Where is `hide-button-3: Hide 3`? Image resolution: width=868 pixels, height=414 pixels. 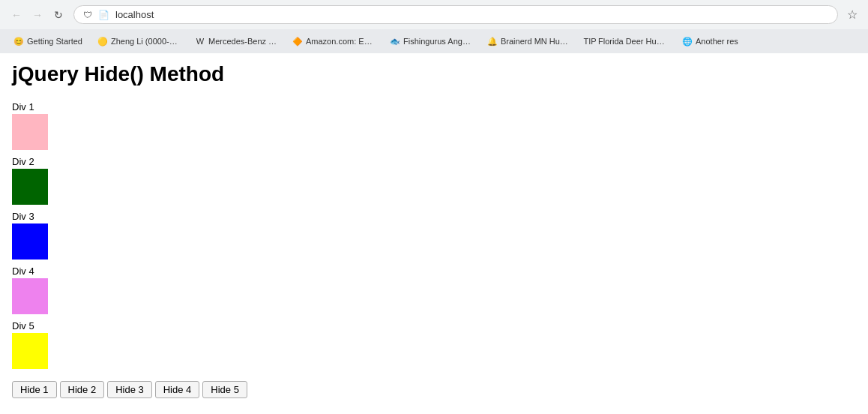 hide-button-3: Hide 3 is located at coordinates (130, 390).